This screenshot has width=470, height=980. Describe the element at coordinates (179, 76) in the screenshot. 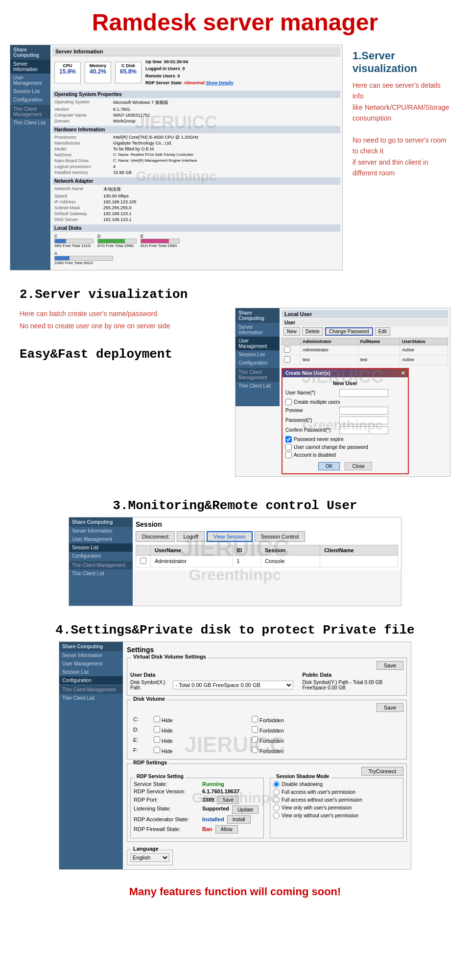

I see `remote-value: 0` at that location.